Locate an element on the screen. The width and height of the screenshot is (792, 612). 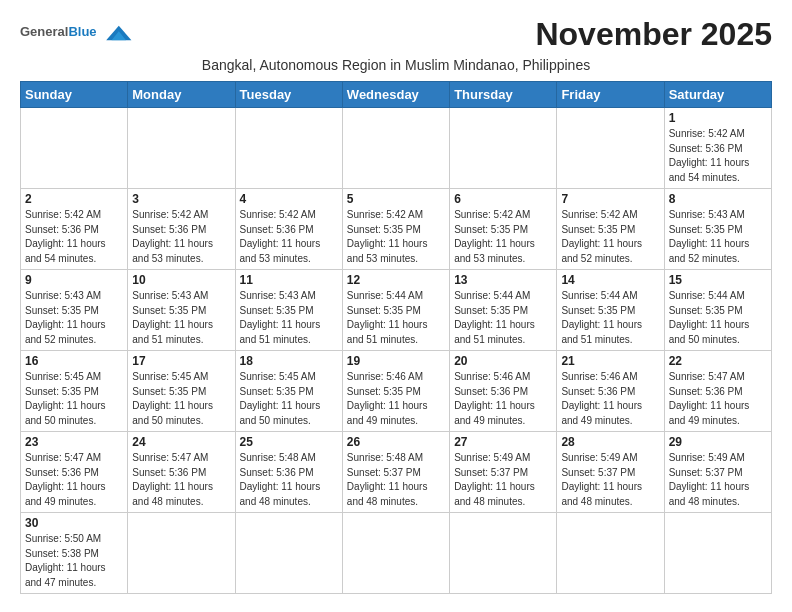
calendar-day-cell: 19Sunrise: 5:46 AM Sunset: 5:35 PM Dayli… is located at coordinates (396, 392).